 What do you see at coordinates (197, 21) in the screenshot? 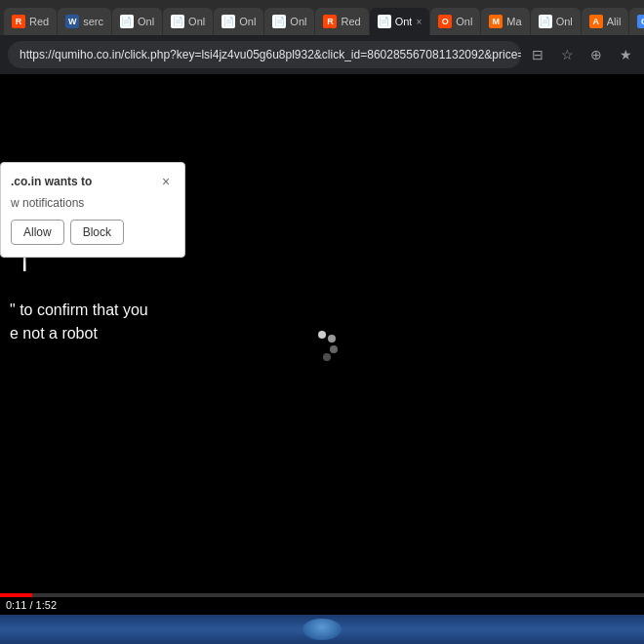
I see `tab-label-4: Onl` at bounding box center [197, 21].